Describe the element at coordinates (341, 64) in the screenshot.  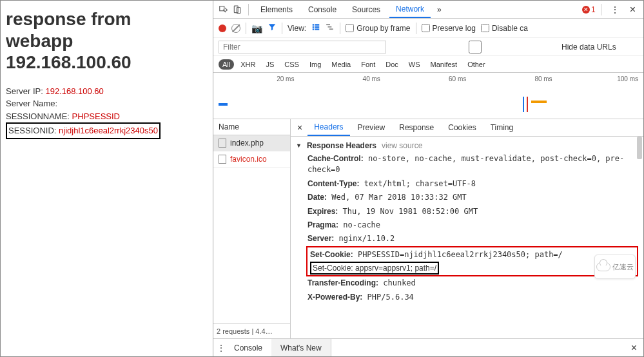
I see `filter-media: Media` at that location.